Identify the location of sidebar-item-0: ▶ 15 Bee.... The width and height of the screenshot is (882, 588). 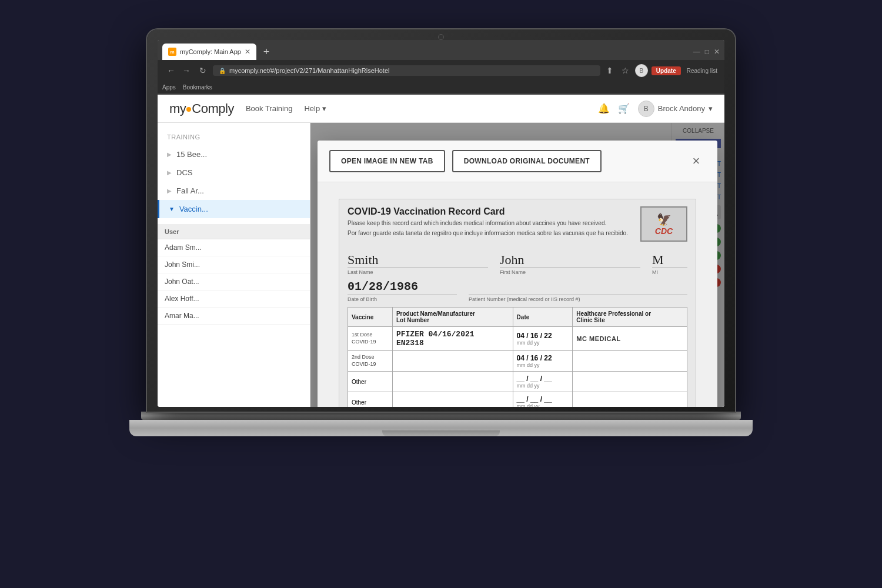
(234, 154).